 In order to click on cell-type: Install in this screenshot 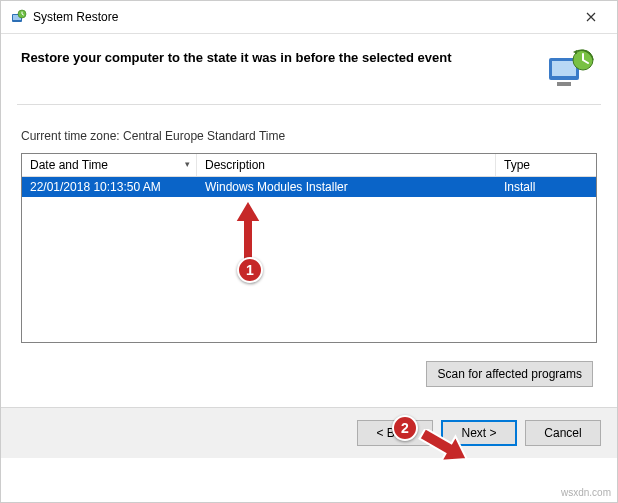, I will do `click(546, 187)`.